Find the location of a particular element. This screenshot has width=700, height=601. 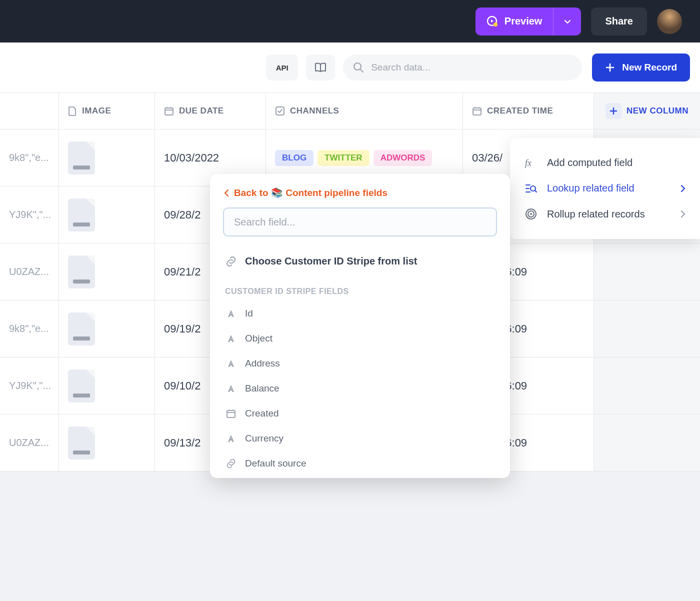

svg-text: fx is located at coordinates (528, 163).